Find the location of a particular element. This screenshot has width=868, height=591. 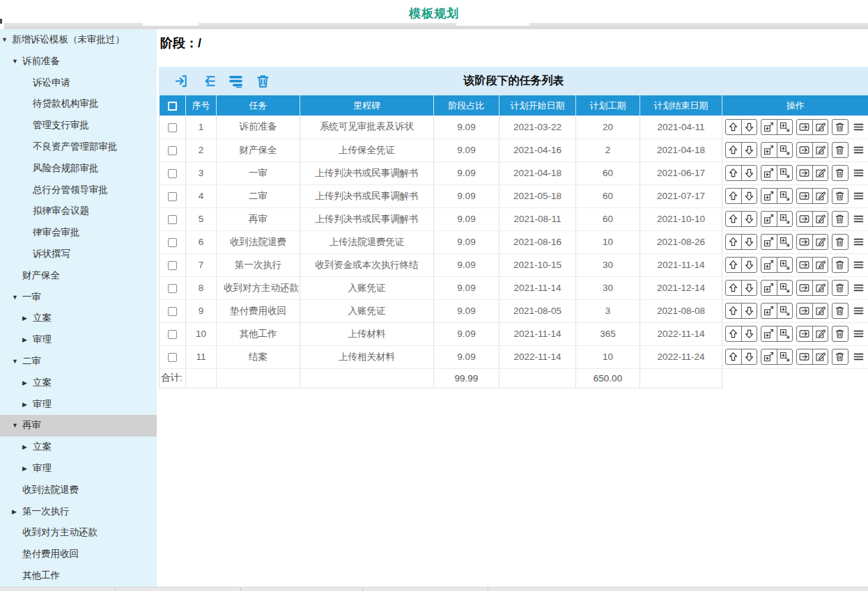

tree-item: 收到对方主动还款 is located at coordinates (78, 533).